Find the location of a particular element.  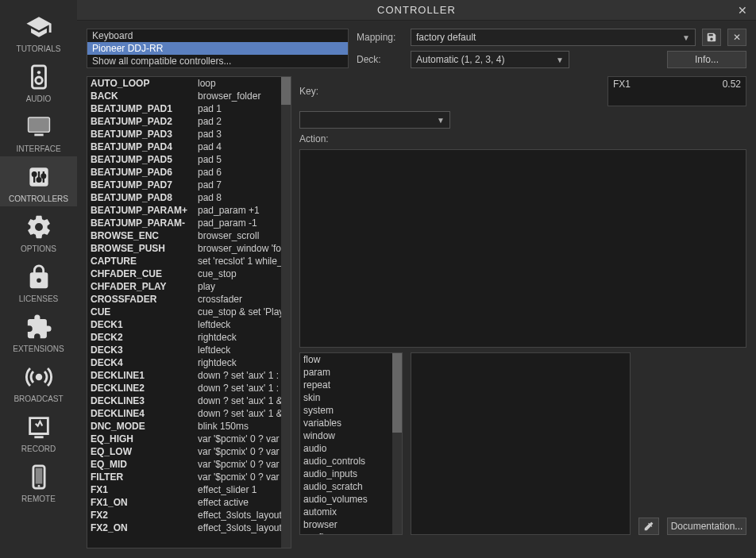

mapping-value: rightdeck is located at coordinates (243, 337).